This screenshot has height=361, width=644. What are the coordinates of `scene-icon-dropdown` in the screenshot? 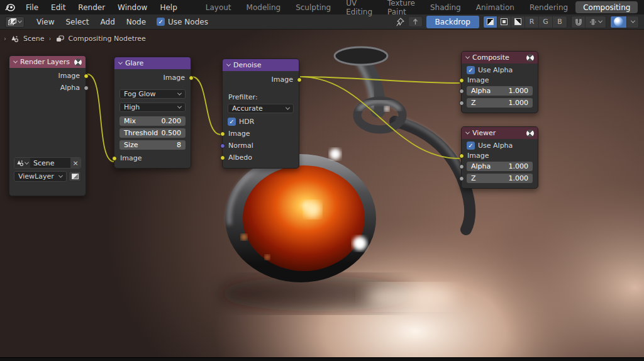 It's located at (23, 163).